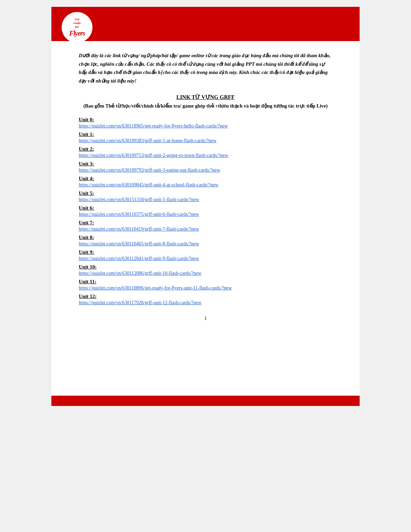 Image resolution: width=411 pixels, height=532 pixels. Describe the element at coordinates (206, 401) in the screenshot. I see `footer-bar` at that location.